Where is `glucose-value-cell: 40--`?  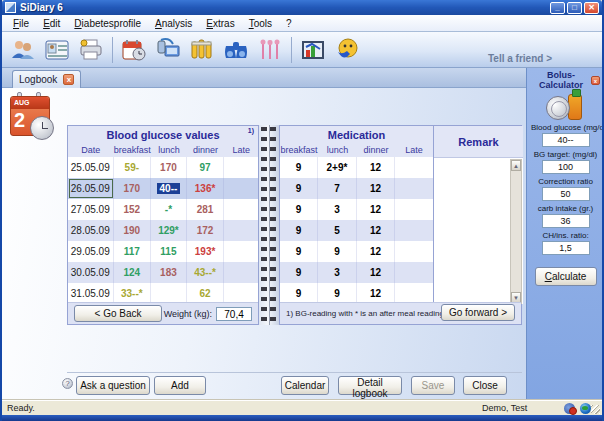
glucose-value-cell: 40-- is located at coordinates (169, 188).